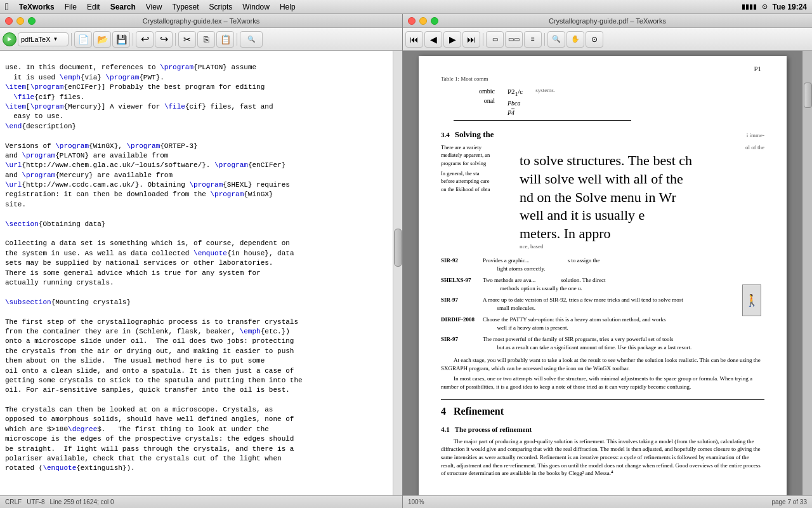  Describe the element at coordinates (495, 39) in the screenshot. I see `pdf-single-page-button: ▭` at that location.